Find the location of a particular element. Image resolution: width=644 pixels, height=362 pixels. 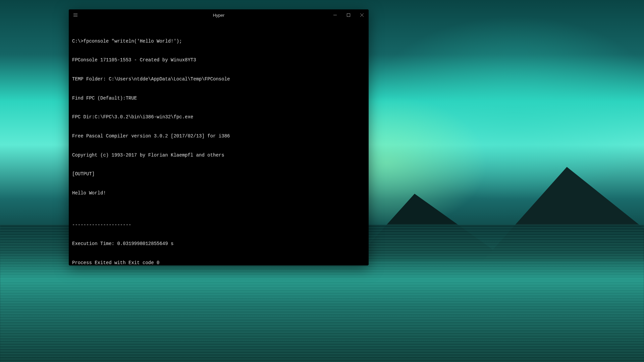

terminal-line: FPConsole 171105-1553 - Created by Winux… is located at coordinates (219, 60).